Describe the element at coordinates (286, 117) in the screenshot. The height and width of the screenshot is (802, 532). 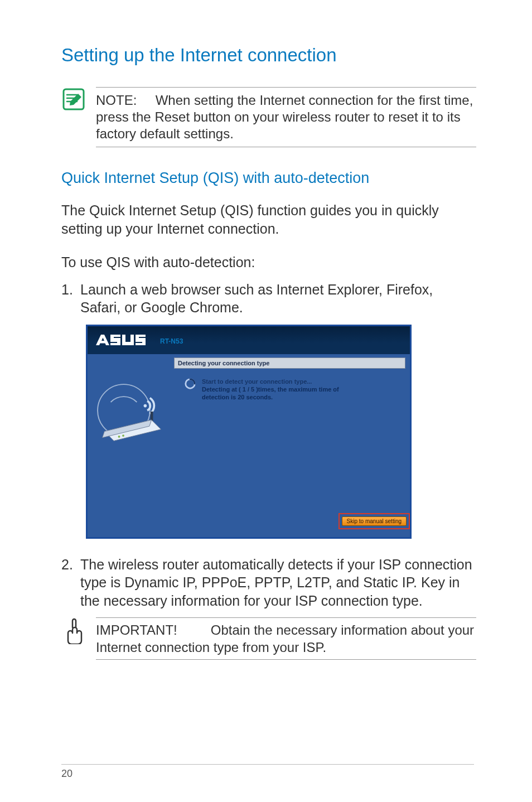
I see `note-text: NOTE: When setting the Internet connecti…` at that location.